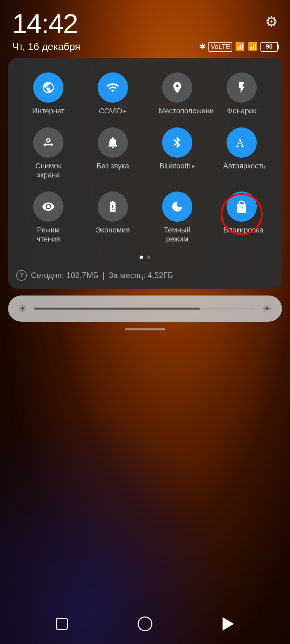 Image resolution: width=290 pixels, height=644 pixels. Describe the element at coordinates (177, 166) in the screenshot. I see `bluetooth-label-row: Bluetooth ▸` at that location.